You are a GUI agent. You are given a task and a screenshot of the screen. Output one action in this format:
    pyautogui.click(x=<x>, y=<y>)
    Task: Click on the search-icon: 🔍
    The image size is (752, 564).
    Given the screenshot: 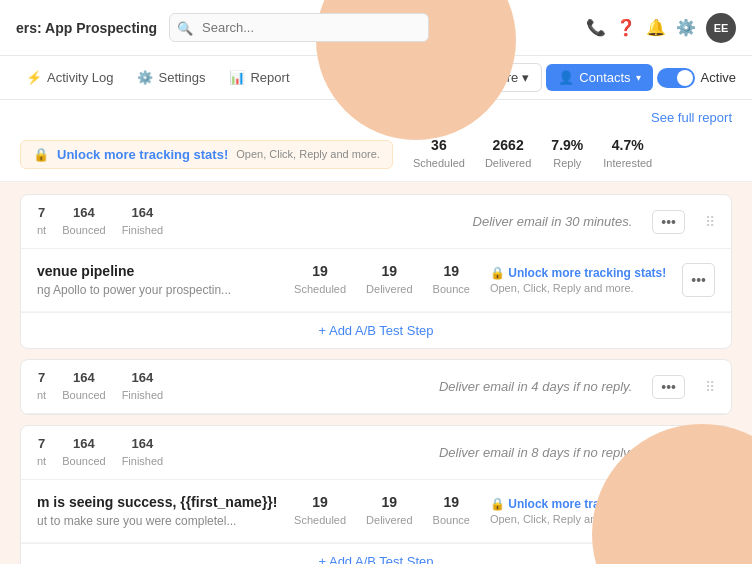 What is the action you would take?
    pyautogui.click(x=185, y=28)
    